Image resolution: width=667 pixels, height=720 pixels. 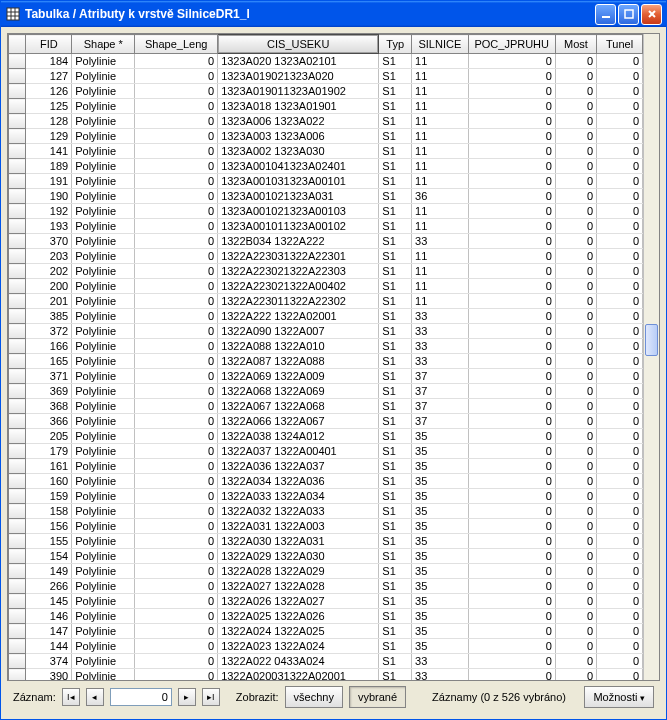 I want to click on cell: 385, so click(x=49, y=316).